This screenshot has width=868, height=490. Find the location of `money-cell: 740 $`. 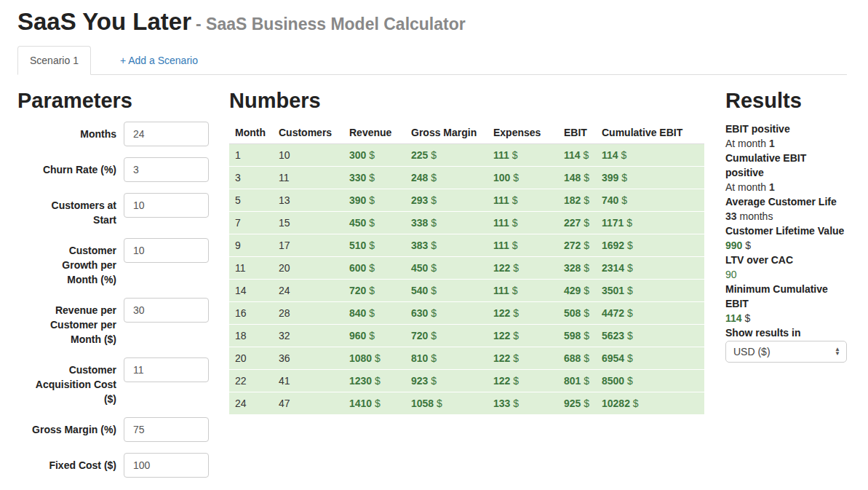

money-cell: 740 $ is located at coordinates (650, 201).